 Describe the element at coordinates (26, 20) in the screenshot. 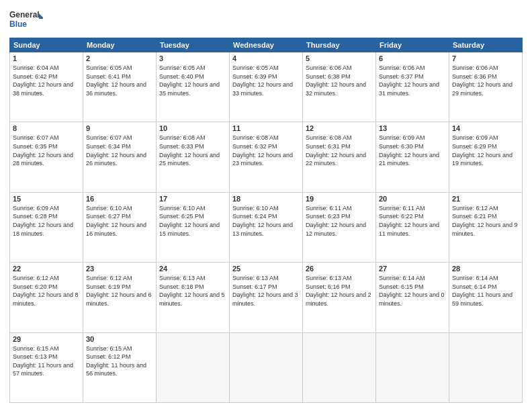

I see `logo: General Blue` at that location.